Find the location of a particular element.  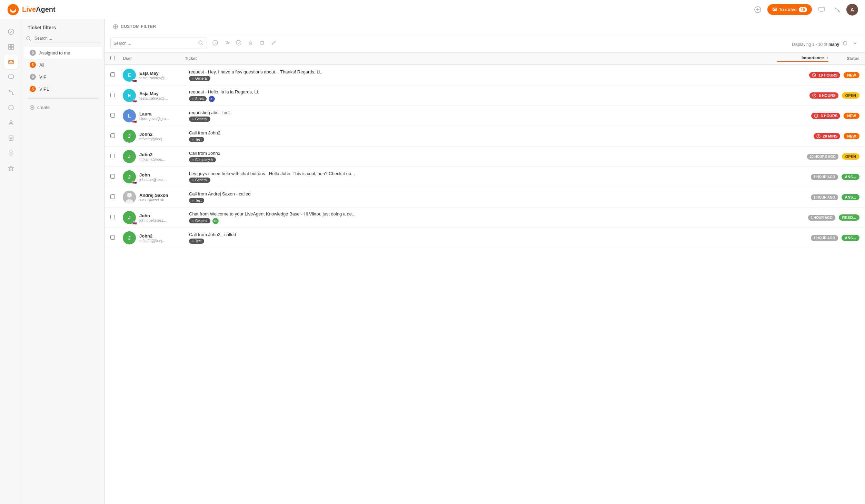

user-avatar: E 🇸🇰 is located at coordinates (129, 75).